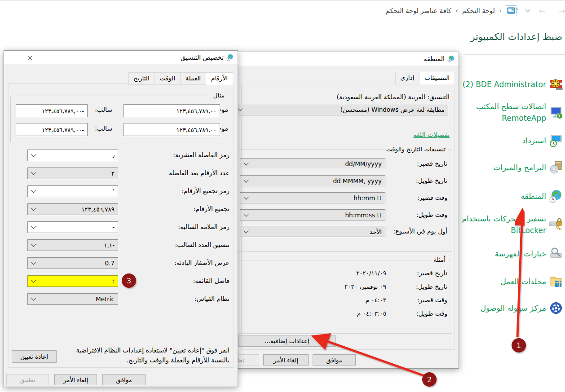  What do you see at coordinates (73, 173) in the screenshot?
I see `digits-after-decimal-select: ٢` at bounding box center [73, 173].